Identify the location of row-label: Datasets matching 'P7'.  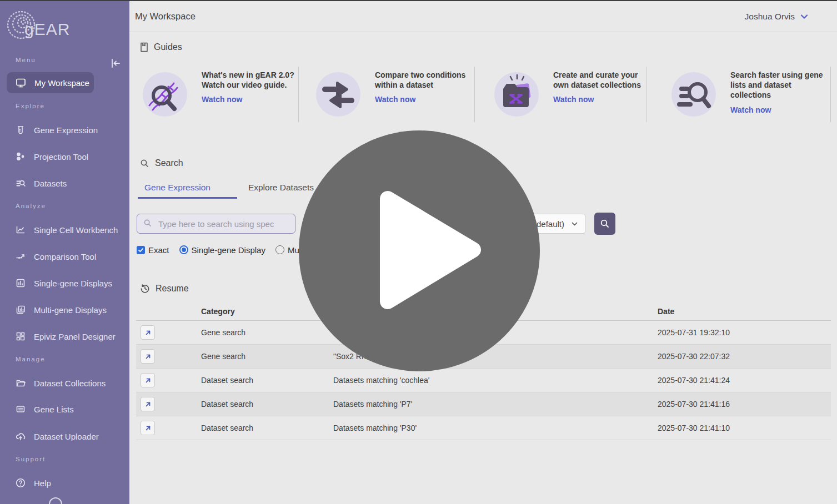
(373, 404).